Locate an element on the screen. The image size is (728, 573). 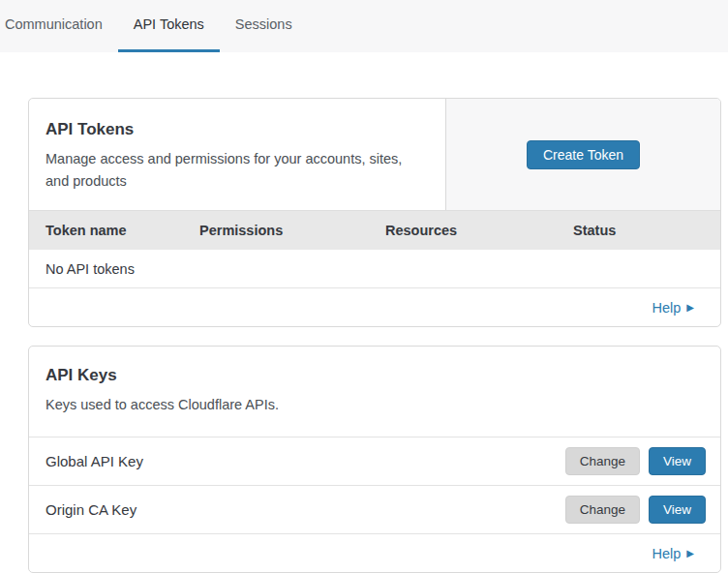
create-token-button: Create Token is located at coordinates (583, 155).